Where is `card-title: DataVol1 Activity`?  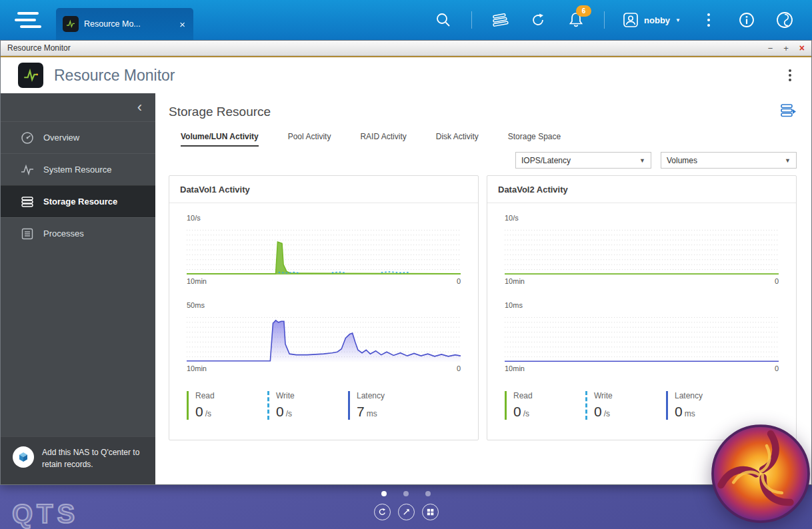 card-title: DataVol1 Activity is located at coordinates (324, 189).